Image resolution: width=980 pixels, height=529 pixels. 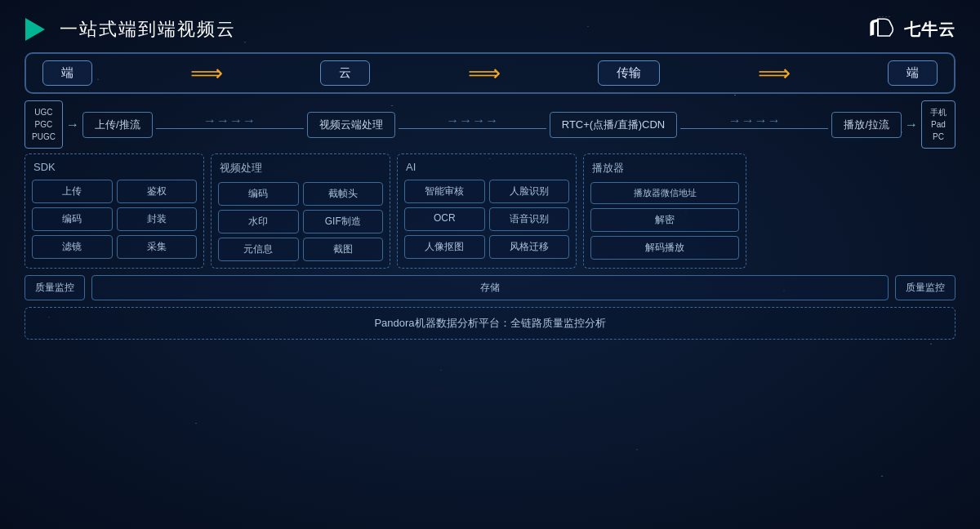 What do you see at coordinates (444, 247) in the screenshot?
I see `ai-cell-4: 人像抠图` at bounding box center [444, 247].